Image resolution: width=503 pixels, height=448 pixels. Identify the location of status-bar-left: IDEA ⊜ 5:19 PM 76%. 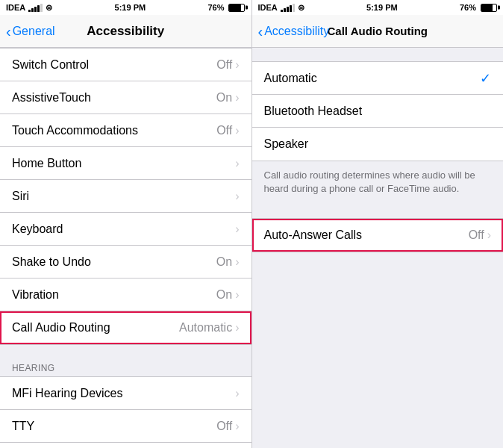
(125, 7).